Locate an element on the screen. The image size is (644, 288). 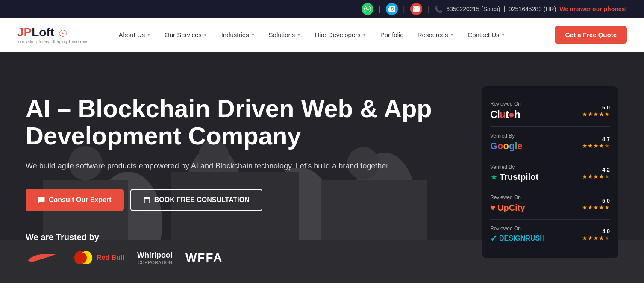
hire-dropdown-arrow: ▼ is located at coordinates (365, 35).